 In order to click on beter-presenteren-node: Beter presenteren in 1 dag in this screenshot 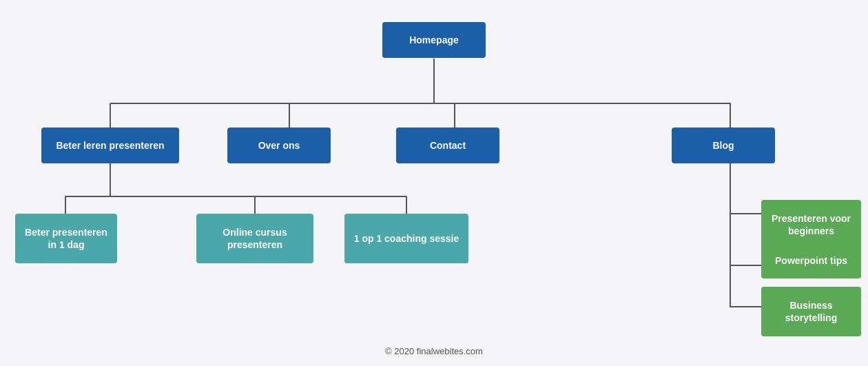, I will do `click(66, 238)`.